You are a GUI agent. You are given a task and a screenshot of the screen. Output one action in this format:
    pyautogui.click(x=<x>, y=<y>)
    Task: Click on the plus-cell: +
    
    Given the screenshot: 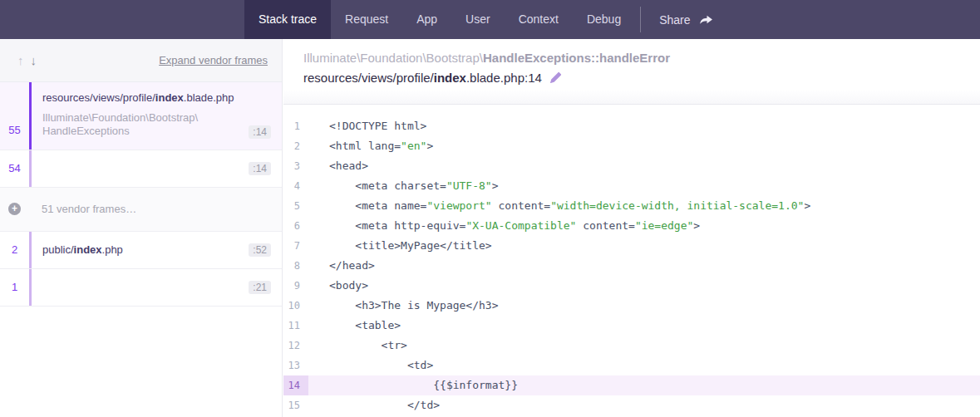 What is the action you would take?
    pyautogui.click(x=15, y=209)
    